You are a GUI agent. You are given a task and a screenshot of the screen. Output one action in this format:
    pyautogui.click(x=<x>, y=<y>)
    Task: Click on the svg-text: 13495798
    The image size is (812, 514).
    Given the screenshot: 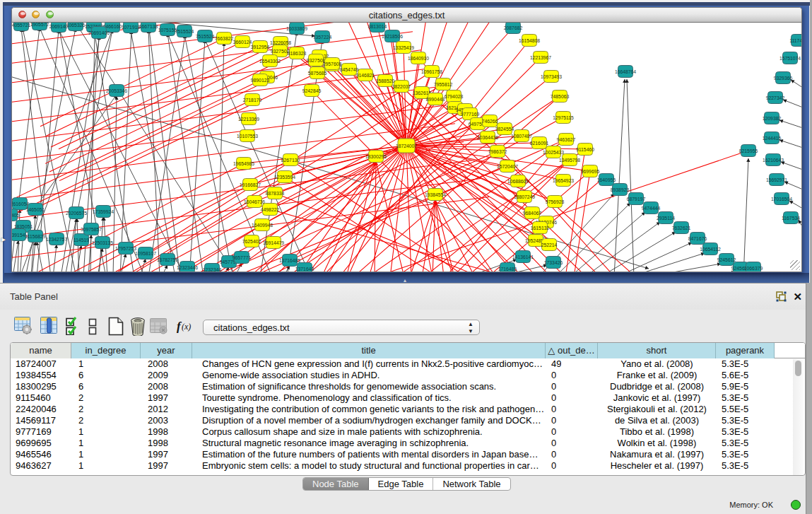 What is the action you would take?
    pyautogui.click(x=570, y=160)
    